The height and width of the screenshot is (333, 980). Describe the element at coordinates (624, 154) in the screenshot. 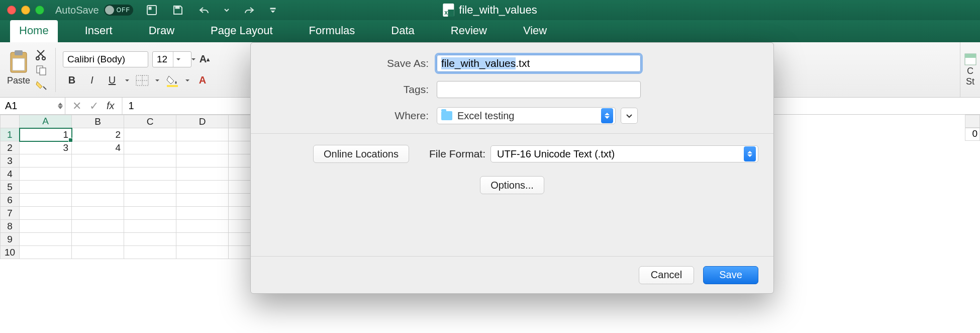

I see `file-format-select: UTF-16 Unicode Text (.txt)` at that location.